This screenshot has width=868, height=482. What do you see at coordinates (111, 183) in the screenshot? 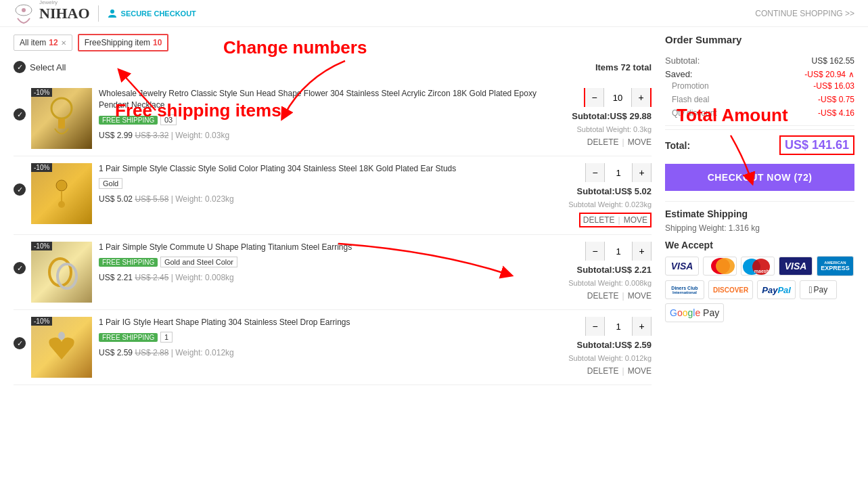
I see `item-variant-2: Gold` at bounding box center [111, 183].